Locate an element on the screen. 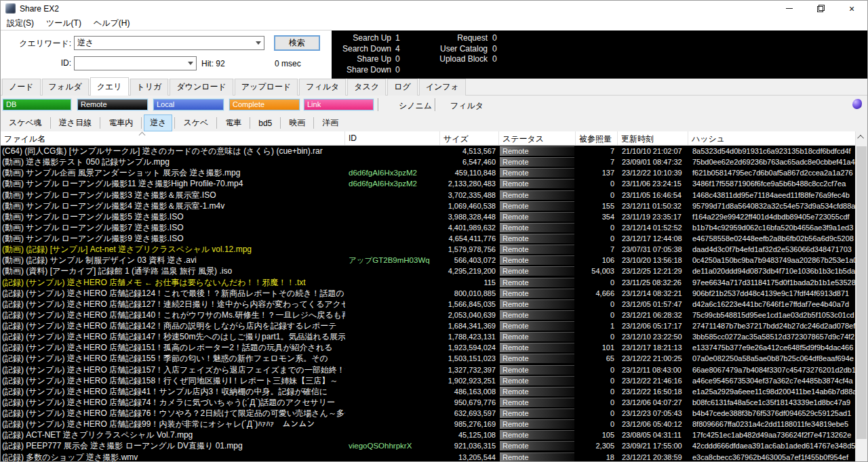 Image resolution: width=868 pixels, height=462 pixels. scrollbar-thumb is located at coordinates (861, 293).